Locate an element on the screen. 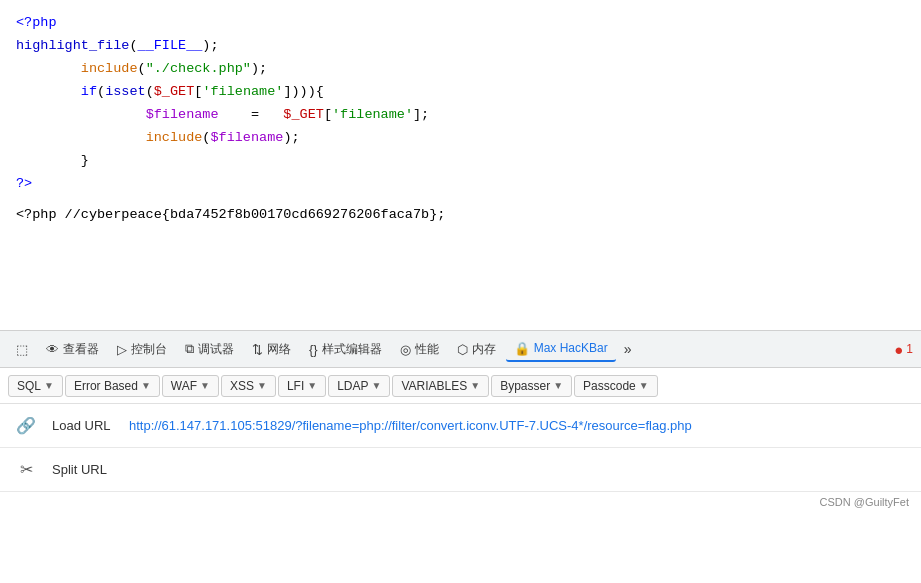 This screenshot has width=921, height=583. waf-arrow-icon: ▼ is located at coordinates (205, 386).